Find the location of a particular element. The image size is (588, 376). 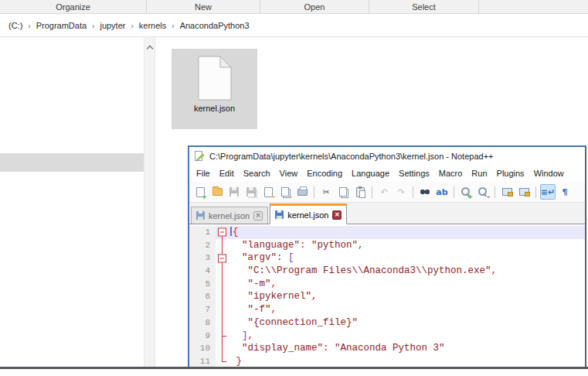

code-text: "C:\\Program Files\\Anaconda3\\python.ex… is located at coordinates (406, 271).